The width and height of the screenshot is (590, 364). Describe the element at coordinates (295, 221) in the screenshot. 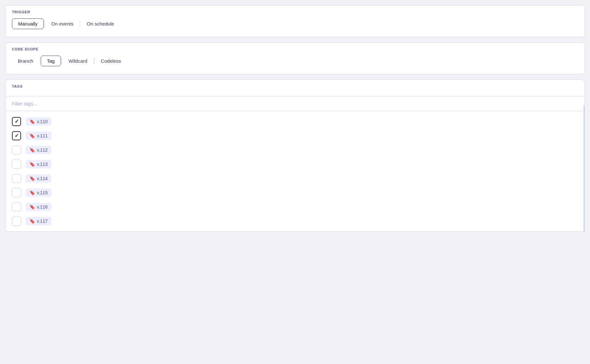

I see `tag-row: 🔖v.117` at that location.